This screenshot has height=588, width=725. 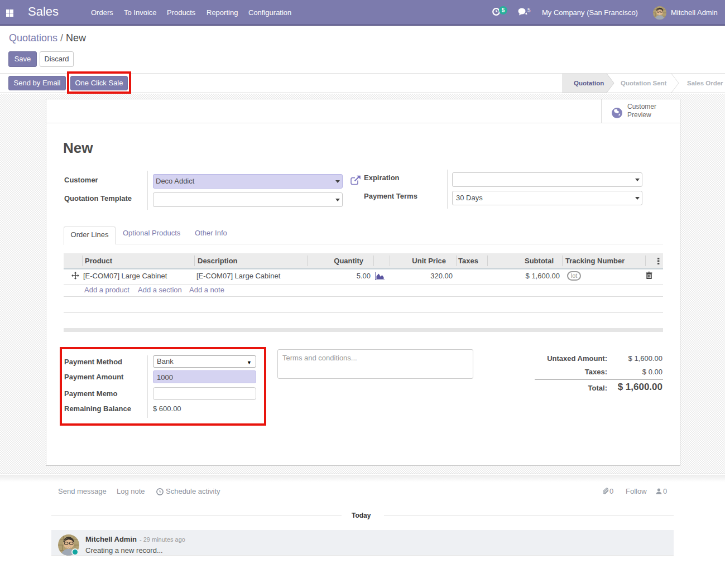 What do you see at coordinates (589, 83) in the screenshot?
I see `svg-text: Quotation` at bounding box center [589, 83].